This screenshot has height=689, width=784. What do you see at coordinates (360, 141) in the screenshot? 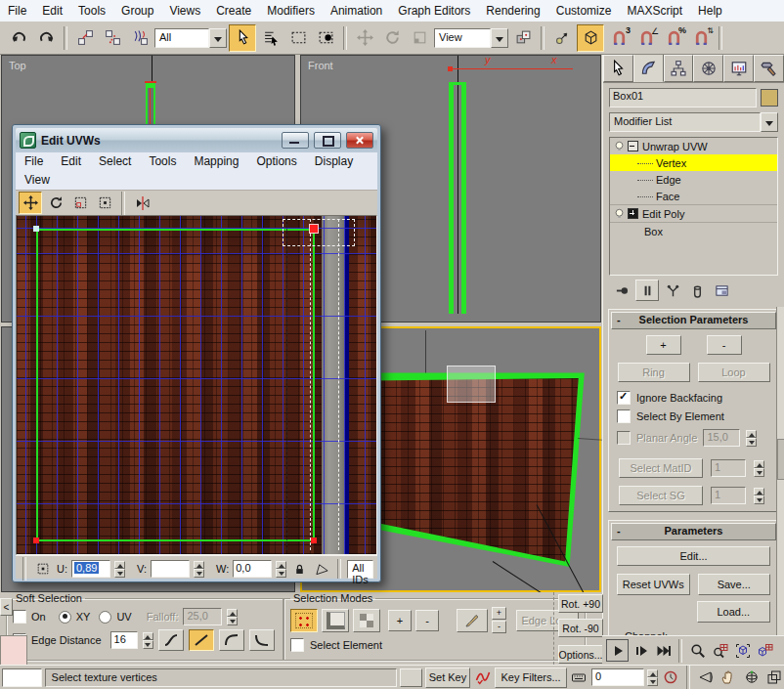
I see `close-button` at bounding box center [360, 141].